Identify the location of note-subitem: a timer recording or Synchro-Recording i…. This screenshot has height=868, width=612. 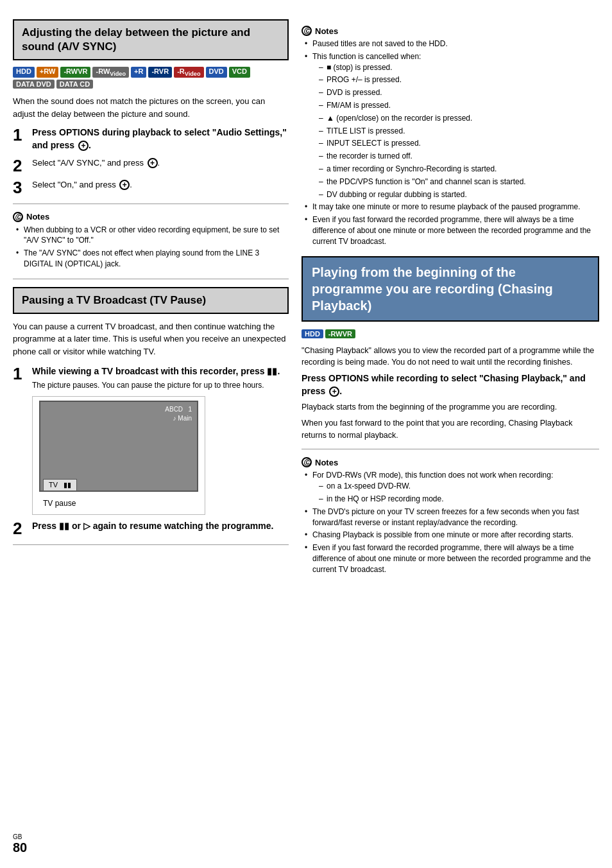
(459, 169).